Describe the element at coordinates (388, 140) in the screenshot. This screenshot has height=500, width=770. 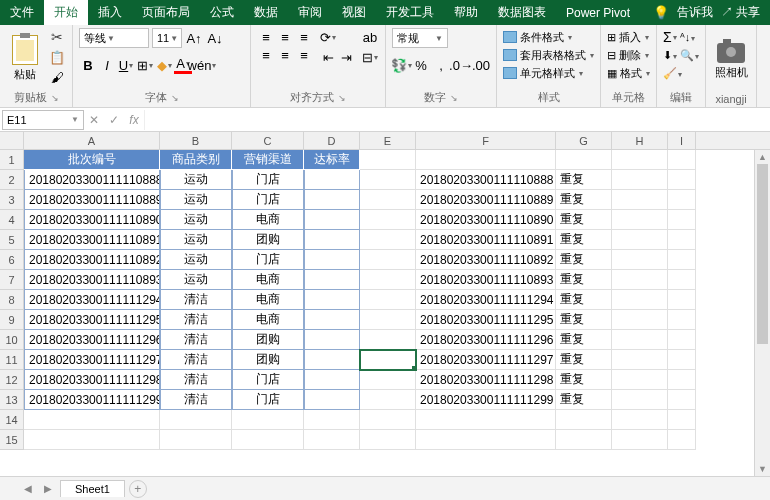
I see `col-head: E` at that location.